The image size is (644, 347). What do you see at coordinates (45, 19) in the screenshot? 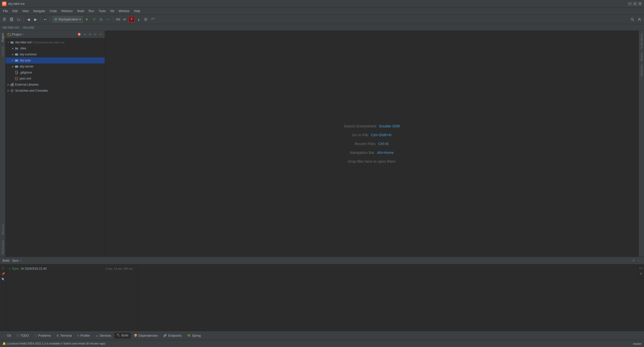
I see `undo-button: ↩` at bounding box center [45, 19].